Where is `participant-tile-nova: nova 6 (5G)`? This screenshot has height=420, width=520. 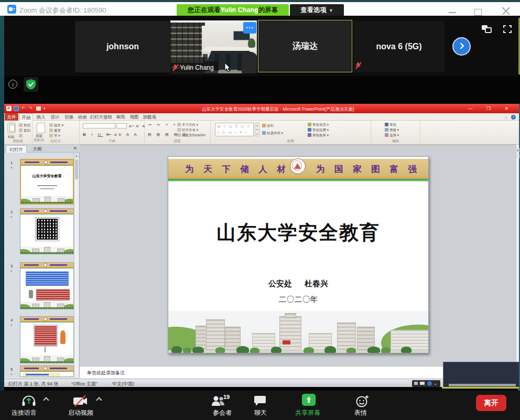
participant-tile-nova: nova 6 (5G) is located at coordinates (399, 47).